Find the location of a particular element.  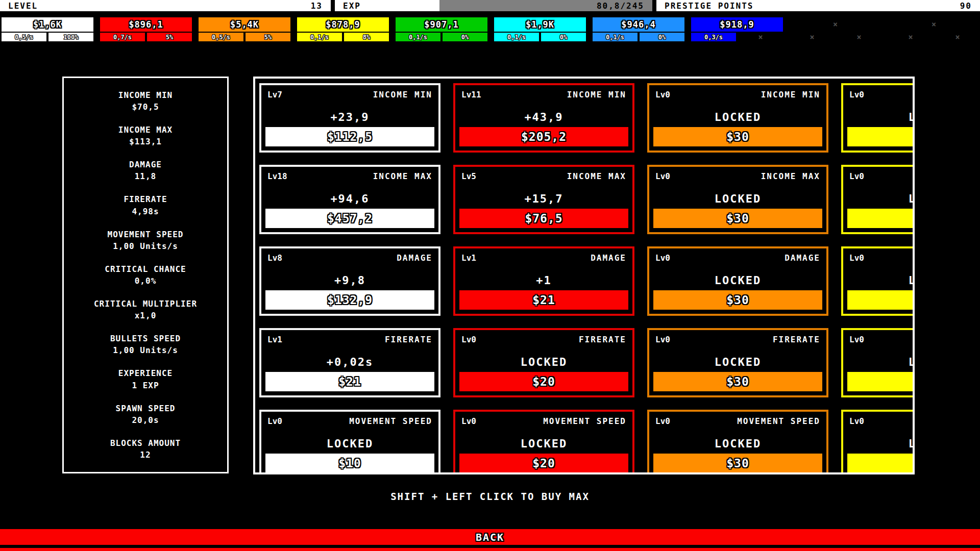

empty-slot-x-icon: × is located at coordinates (934, 24).